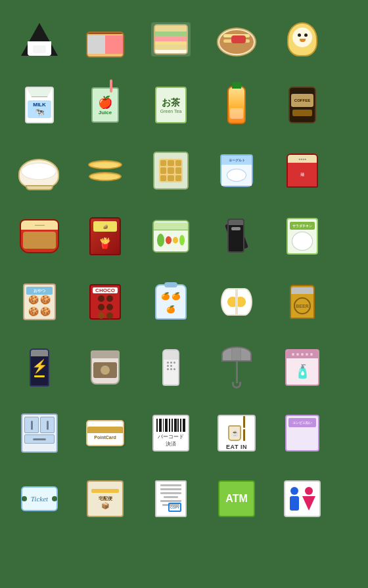 This screenshot has height=588, width=368. I want to click on cell-oyatsu: おやつ 🍪 🍪 🍪 🍪, so click(39, 302).